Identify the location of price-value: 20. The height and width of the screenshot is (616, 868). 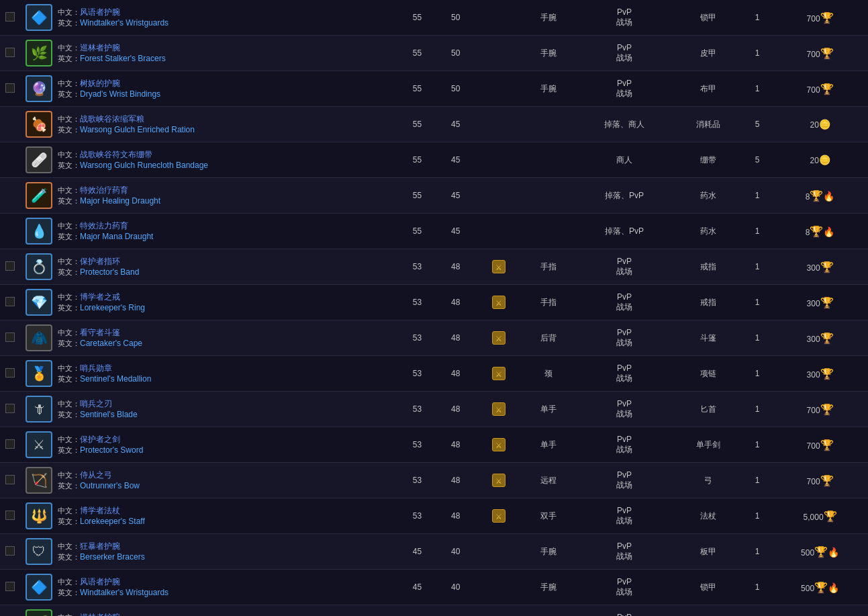
(814, 161).